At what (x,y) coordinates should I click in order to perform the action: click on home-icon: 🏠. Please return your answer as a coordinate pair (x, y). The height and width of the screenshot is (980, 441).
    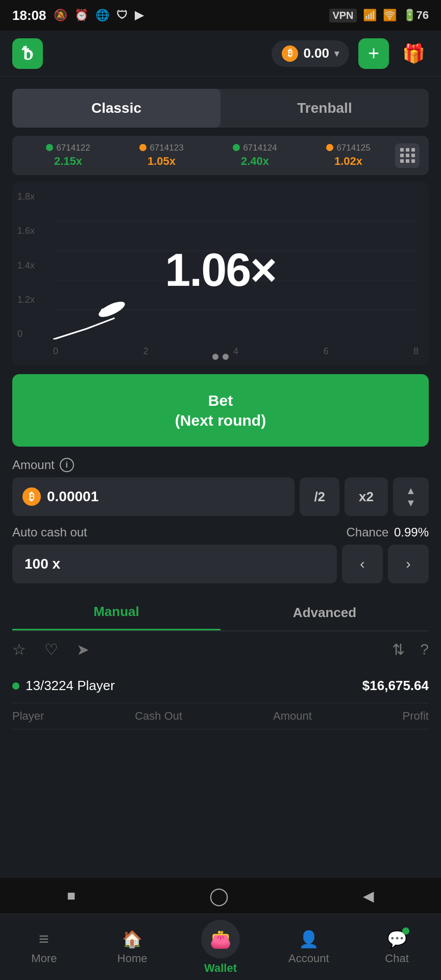
    Looking at the image, I should click on (132, 939).